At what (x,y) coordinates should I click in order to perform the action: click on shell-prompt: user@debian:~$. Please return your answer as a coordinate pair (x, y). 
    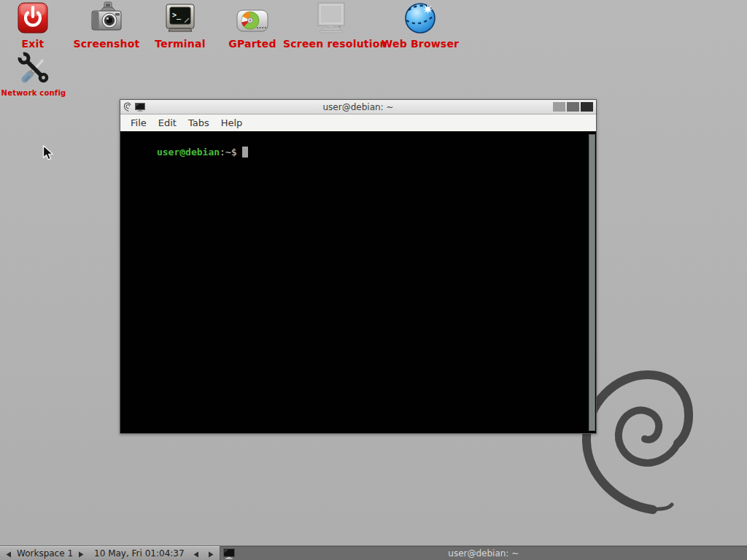
    Looking at the image, I should click on (185, 152).